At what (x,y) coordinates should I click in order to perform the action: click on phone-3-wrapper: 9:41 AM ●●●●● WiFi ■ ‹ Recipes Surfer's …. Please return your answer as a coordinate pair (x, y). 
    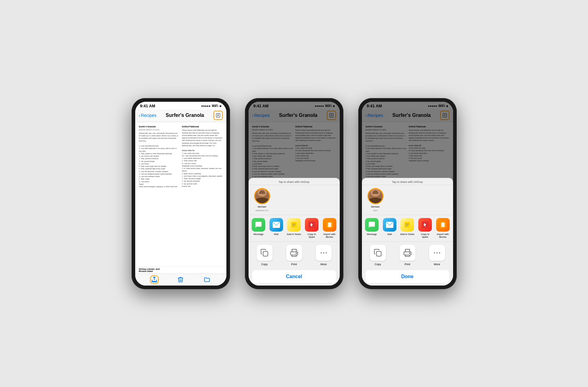
    Looking at the image, I should click on (408, 194).